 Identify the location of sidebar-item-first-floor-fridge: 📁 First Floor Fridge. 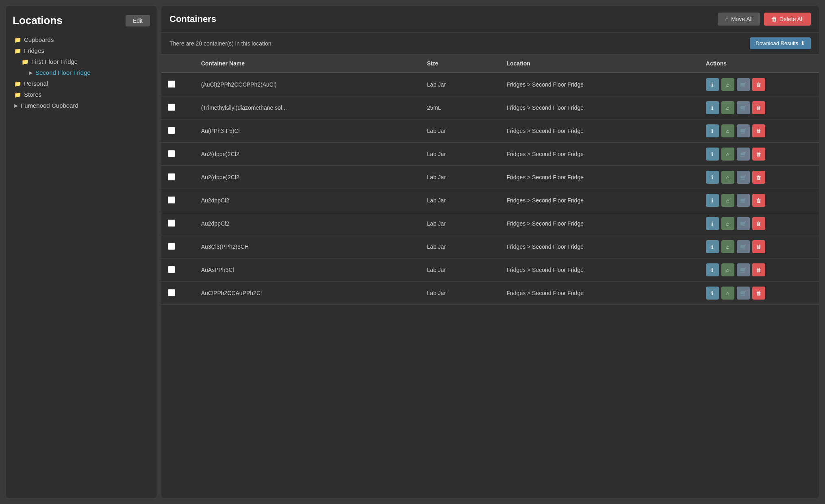
(85, 62).